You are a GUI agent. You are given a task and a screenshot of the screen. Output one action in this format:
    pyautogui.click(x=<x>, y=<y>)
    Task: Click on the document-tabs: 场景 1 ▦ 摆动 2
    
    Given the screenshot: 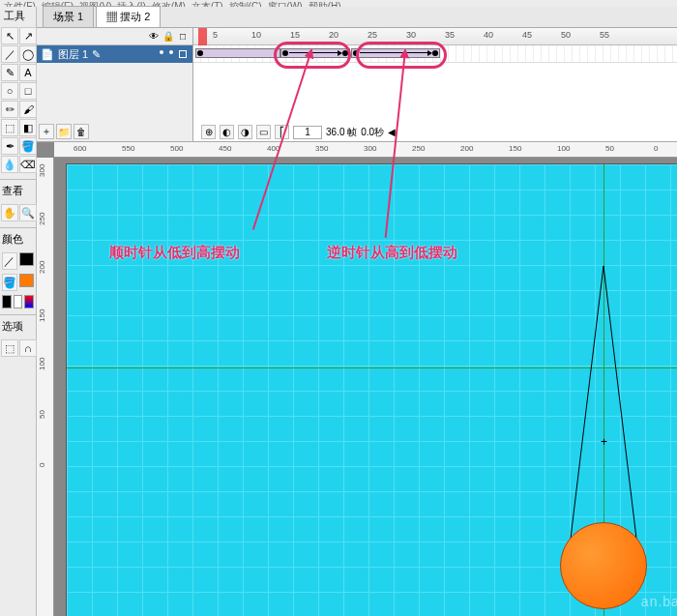 What is the action you would take?
    pyautogui.click(x=357, y=17)
    